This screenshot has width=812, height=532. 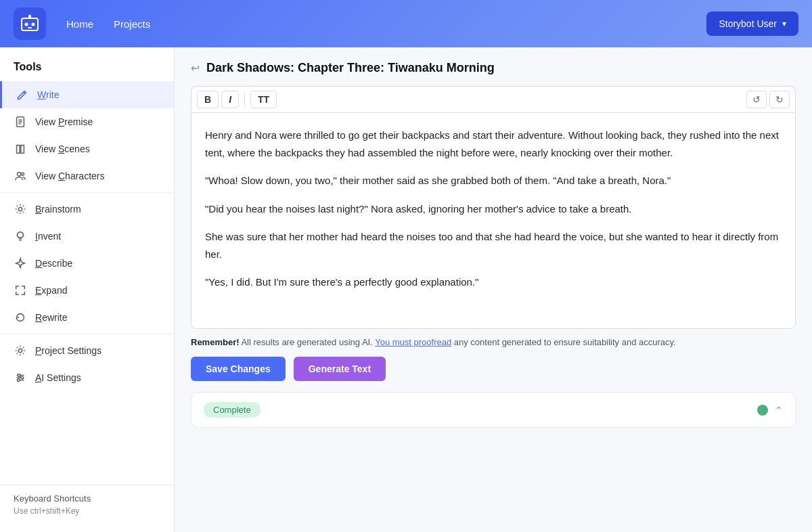 What do you see at coordinates (87, 192) in the screenshot?
I see `sidebar-divider` at bounding box center [87, 192].